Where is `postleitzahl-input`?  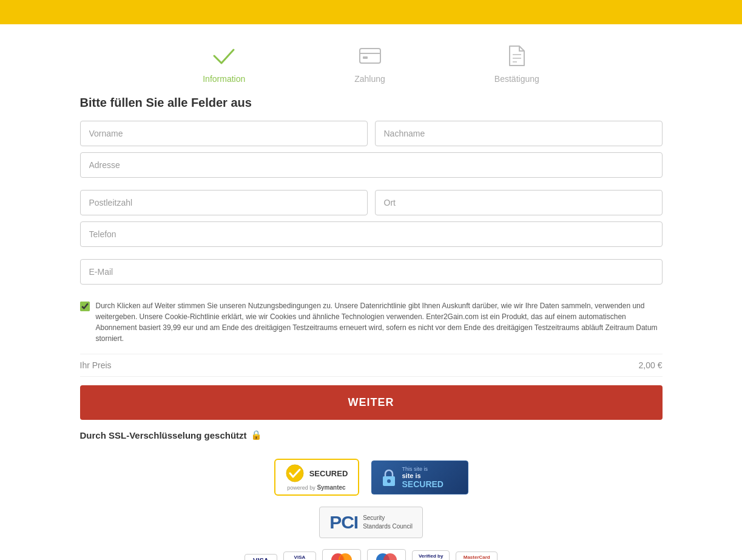 postleitzahl-input is located at coordinates (224, 203).